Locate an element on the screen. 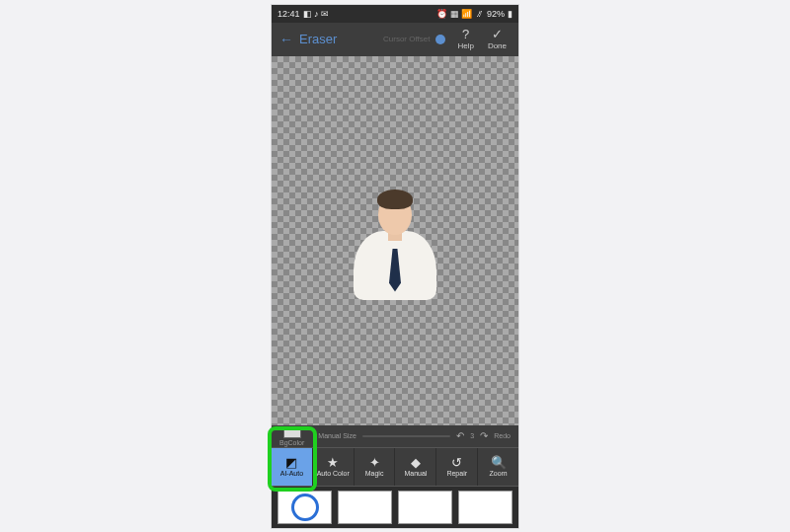  undo-button: ↶ is located at coordinates (460, 436).